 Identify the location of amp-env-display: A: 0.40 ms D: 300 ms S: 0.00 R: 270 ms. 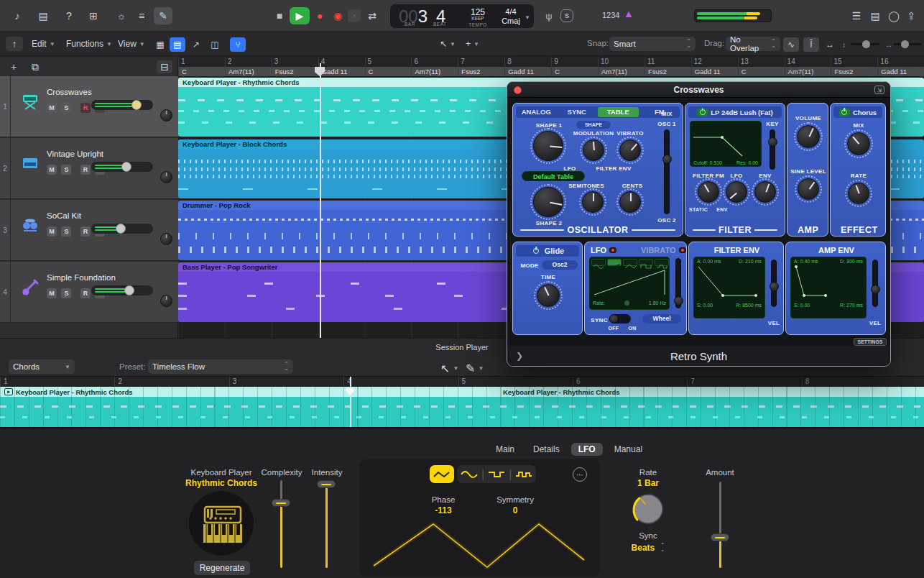
(828, 288).